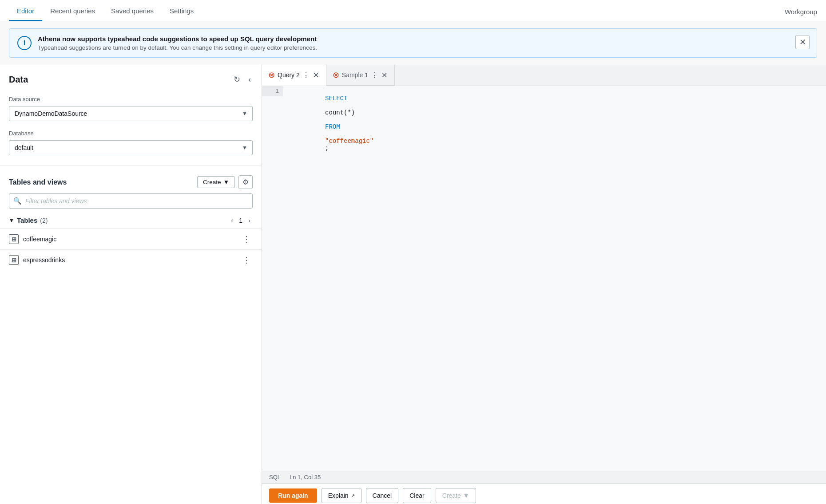 Image resolution: width=826 pixels, height=504 pixels. I want to click on create-bottom-button: Create ▼, so click(456, 496).